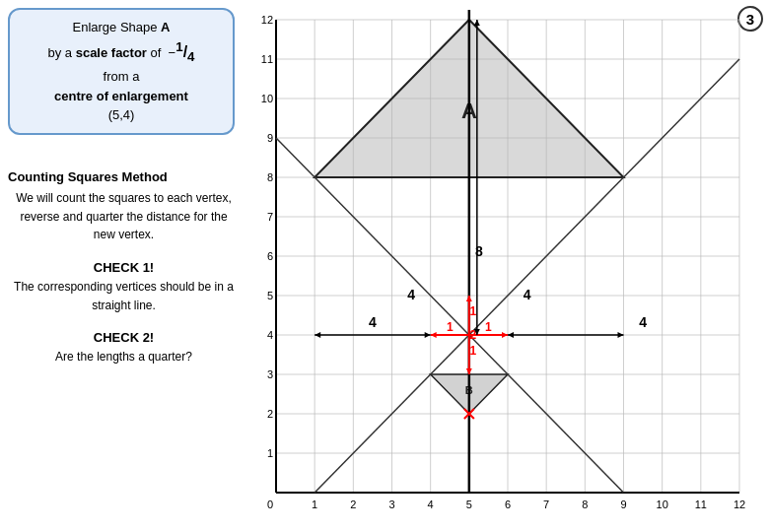  I want to click on info-line2: by a scale factor of −1/4, so click(121, 53).